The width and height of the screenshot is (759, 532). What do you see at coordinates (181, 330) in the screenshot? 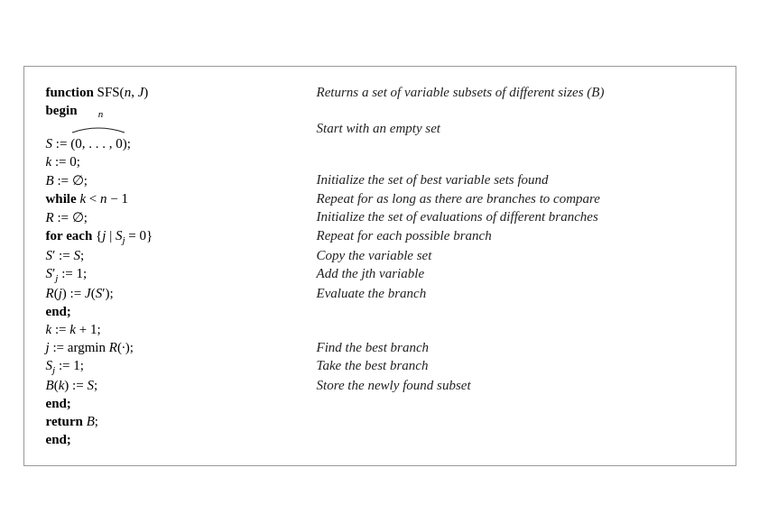
I see `code-cell: k := k + 1;` at bounding box center [181, 330].